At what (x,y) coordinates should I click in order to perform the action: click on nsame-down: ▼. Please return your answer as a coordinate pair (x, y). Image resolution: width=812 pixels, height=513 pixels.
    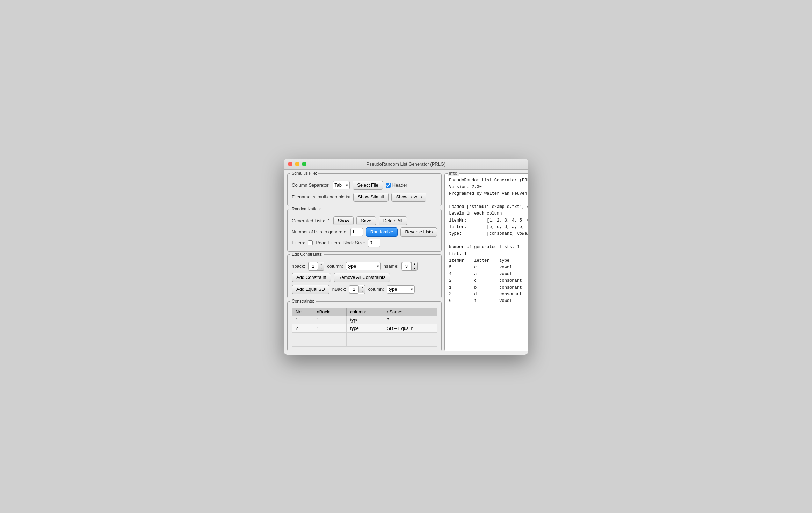
    Looking at the image, I should click on (414, 268).